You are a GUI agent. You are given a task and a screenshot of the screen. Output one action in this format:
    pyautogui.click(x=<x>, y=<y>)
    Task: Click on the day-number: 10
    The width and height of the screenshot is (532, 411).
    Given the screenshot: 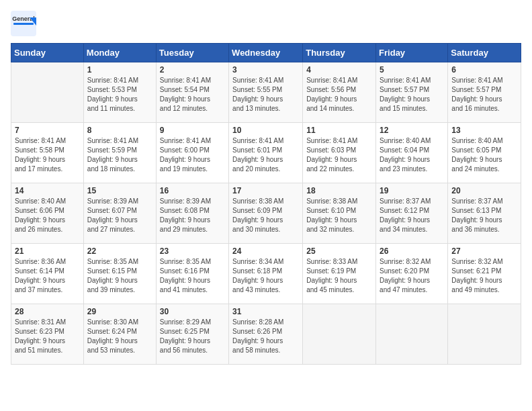 What is the action you would take?
    pyautogui.click(x=266, y=130)
    